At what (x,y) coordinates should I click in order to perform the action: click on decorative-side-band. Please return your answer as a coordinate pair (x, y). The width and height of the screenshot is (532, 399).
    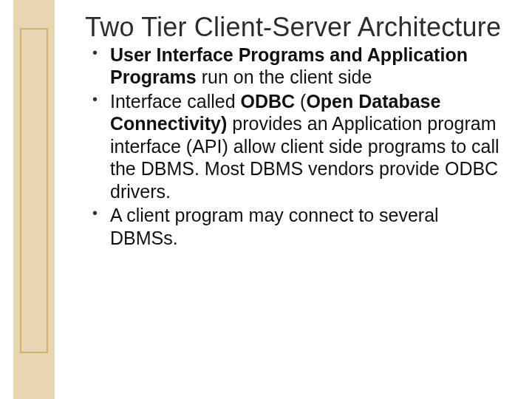
    Looking at the image, I should click on (33, 200).